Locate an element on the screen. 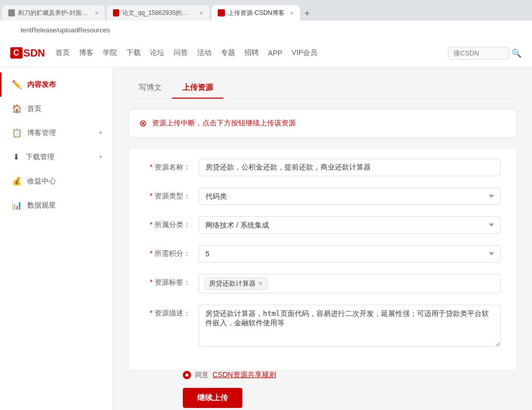  tag-text-0: 房贷还款计算器 is located at coordinates (232, 284).